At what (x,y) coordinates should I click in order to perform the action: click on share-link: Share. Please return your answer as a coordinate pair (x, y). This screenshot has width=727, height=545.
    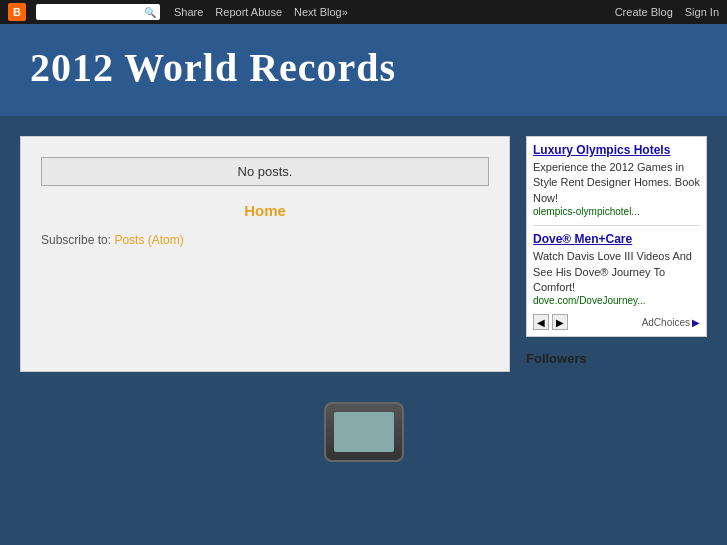
    Looking at the image, I should click on (188, 12).